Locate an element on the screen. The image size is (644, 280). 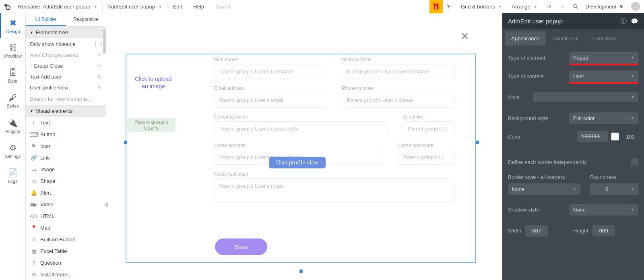
tree-item: Text Add user👁 is located at coordinates (66, 77).